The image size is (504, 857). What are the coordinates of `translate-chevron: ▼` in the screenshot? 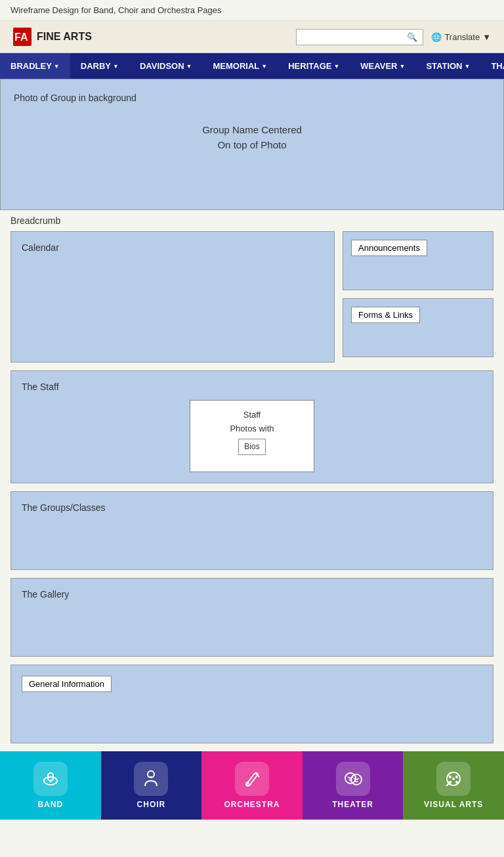 It's located at (487, 37).